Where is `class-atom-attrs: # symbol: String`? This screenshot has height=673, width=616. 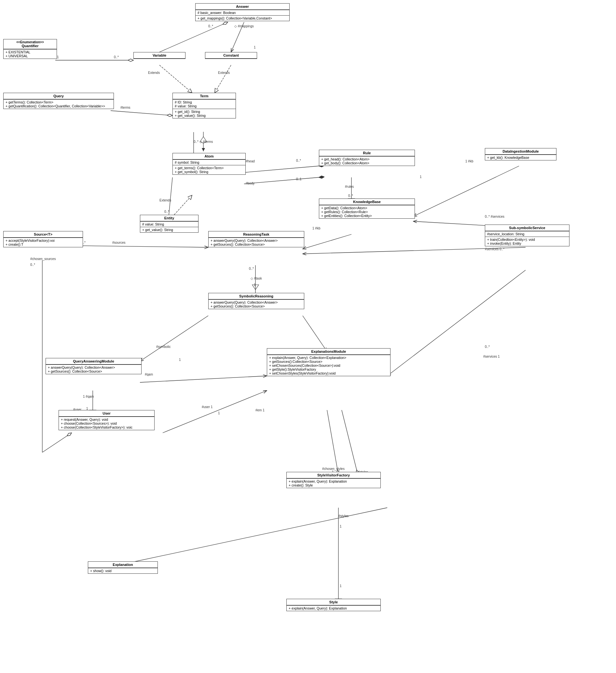 class-atom-attrs: # symbol: String is located at coordinates (209, 162).